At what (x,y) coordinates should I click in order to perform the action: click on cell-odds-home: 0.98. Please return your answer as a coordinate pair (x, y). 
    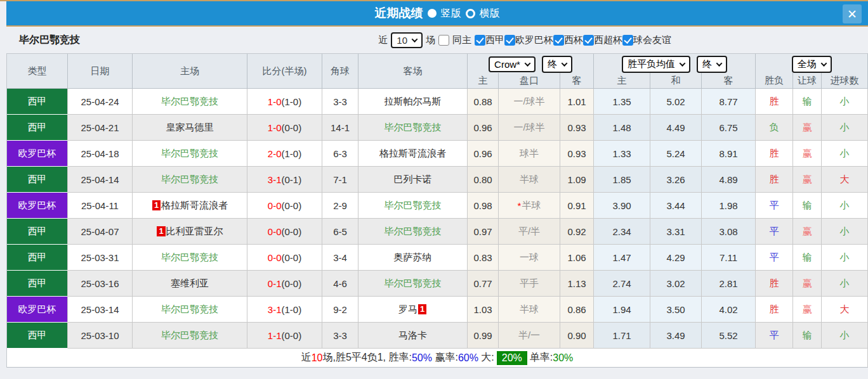
    Looking at the image, I should click on (483, 205).